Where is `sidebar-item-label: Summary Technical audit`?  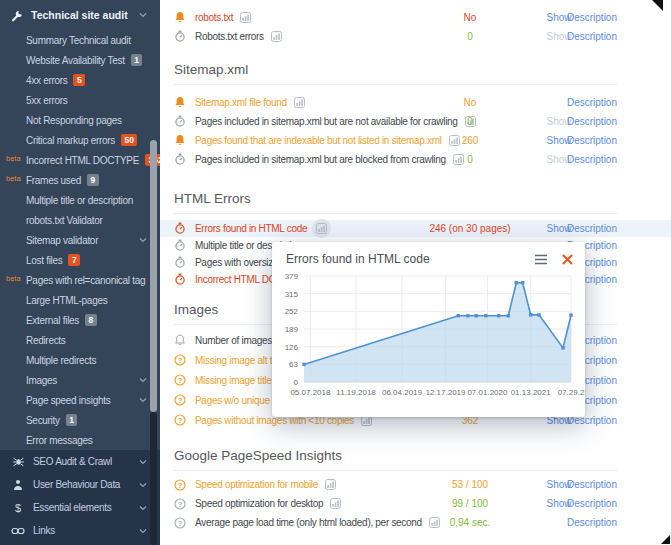 sidebar-item-label: Summary Technical audit is located at coordinates (78, 40).